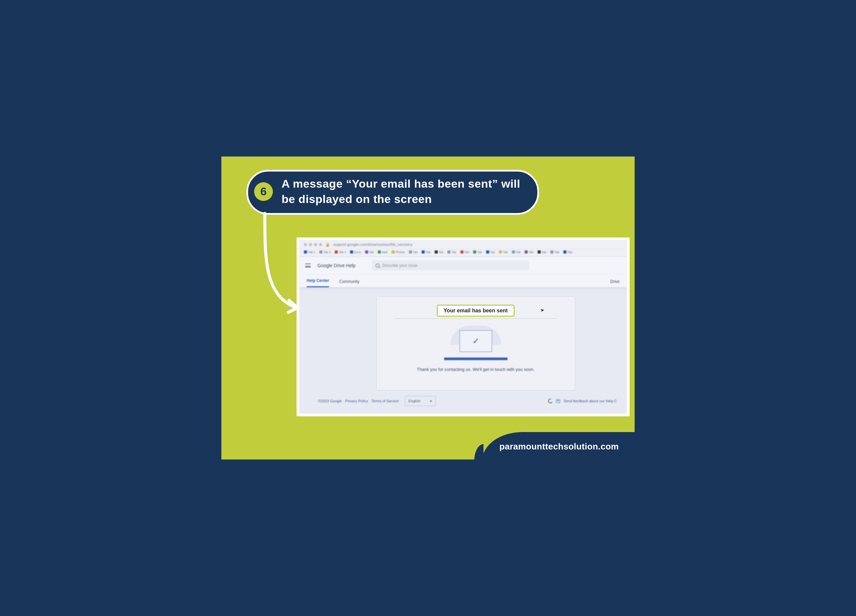 This screenshot has width=856, height=616. What do you see at coordinates (308, 266) in the screenshot?
I see `menu-icon` at bounding box center [308, 266].